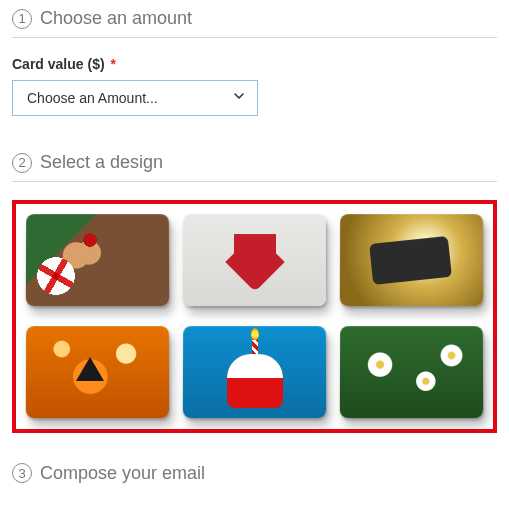 This screenshot has width=509, height=525. Describe the element at coordinates (102, 162) in the screenshot. I see `step-2-title: Select a design` at that location.